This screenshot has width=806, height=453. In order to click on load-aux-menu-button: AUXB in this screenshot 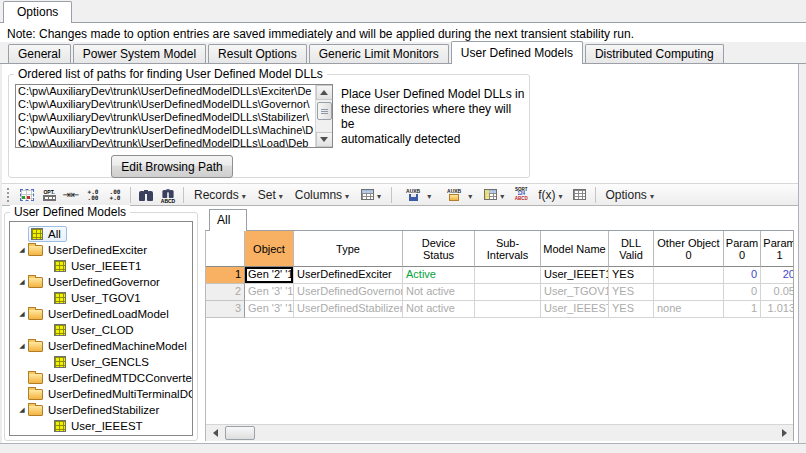, I will do `click(458, 195)`.